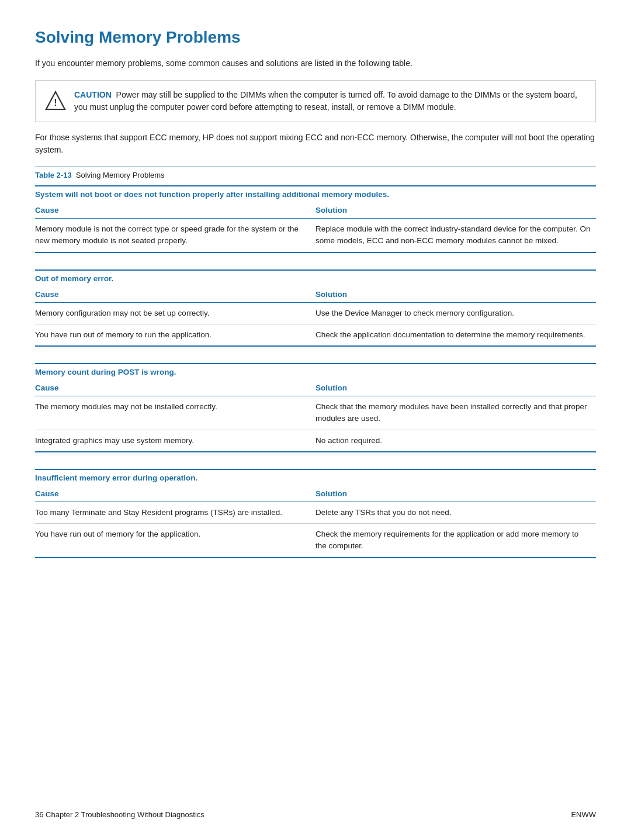  I want to click on problem-section-0: System will not boot or does not functio…, so click(316, 219).